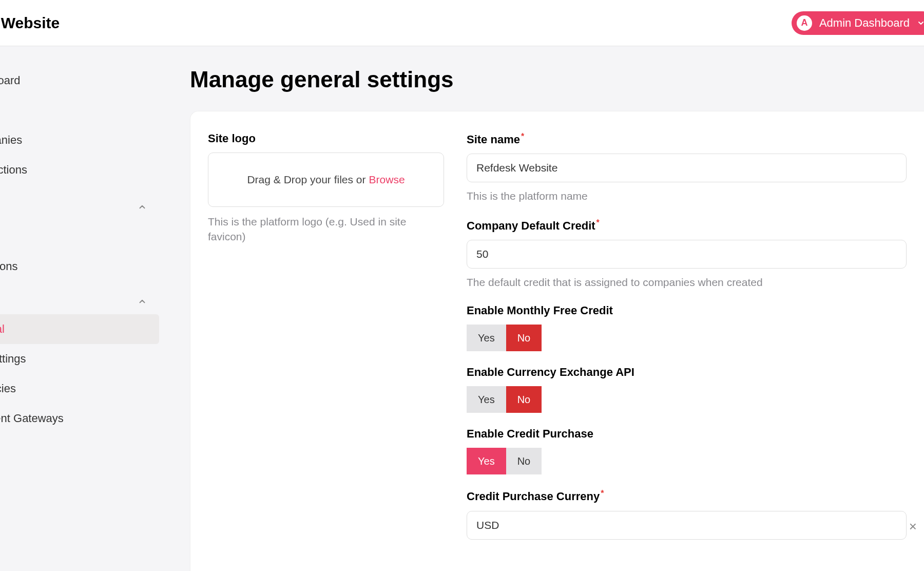  I want to click on purchase-currency-select, so click(687, 525).